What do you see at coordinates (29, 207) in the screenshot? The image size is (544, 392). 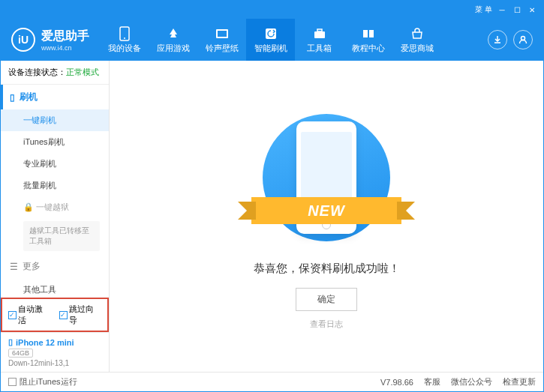 I see `lock-icon: 🔒` at bounding box center [29, 207].